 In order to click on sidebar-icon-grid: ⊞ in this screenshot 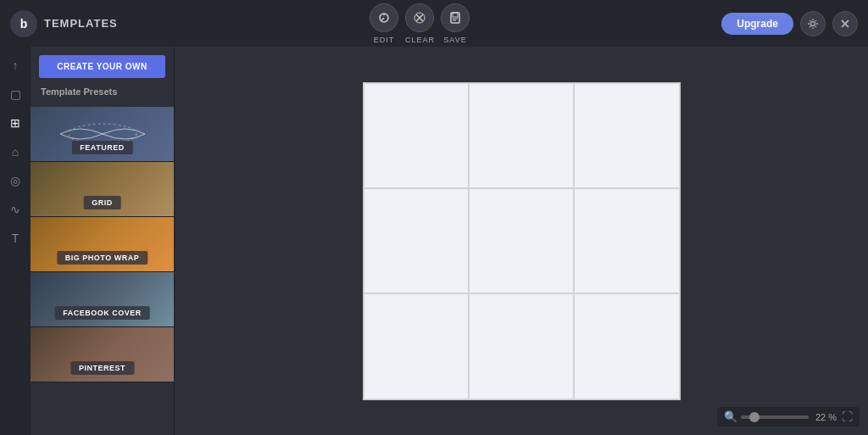, I will do `click(15, 123)`.